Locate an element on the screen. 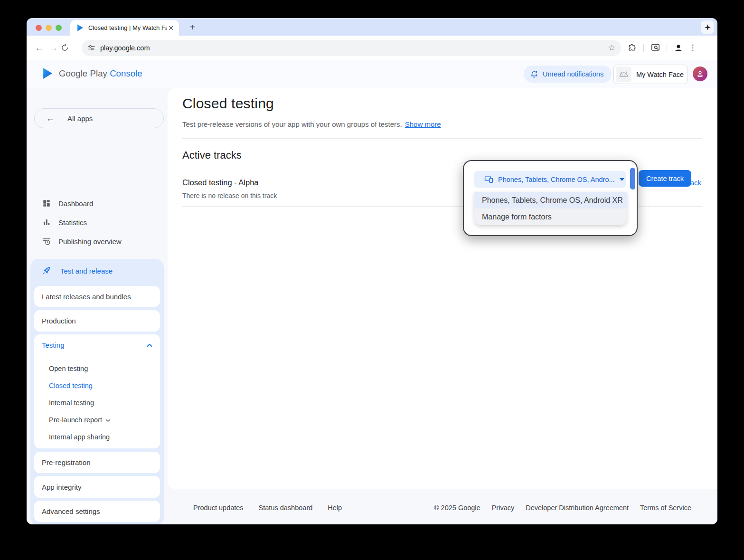 The width and height of the screenshot is (744, 560). sidebar-item-advanced-settings: Advanced settings is located at coordinates (97, 511).